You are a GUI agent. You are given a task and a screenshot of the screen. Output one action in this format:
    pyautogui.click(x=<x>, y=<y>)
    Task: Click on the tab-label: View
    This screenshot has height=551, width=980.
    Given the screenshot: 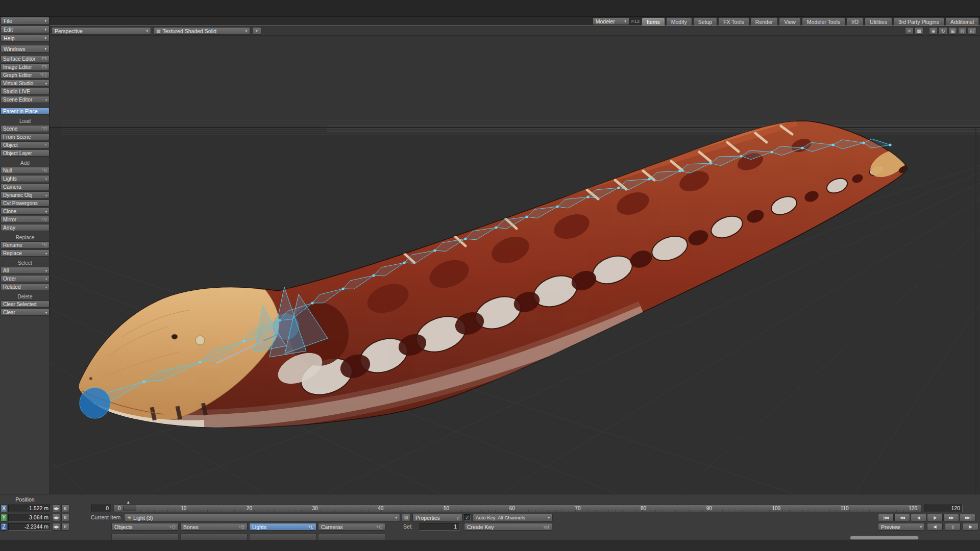 What is the action you would take?
    pyautogui.click(x=790, y=22)
    